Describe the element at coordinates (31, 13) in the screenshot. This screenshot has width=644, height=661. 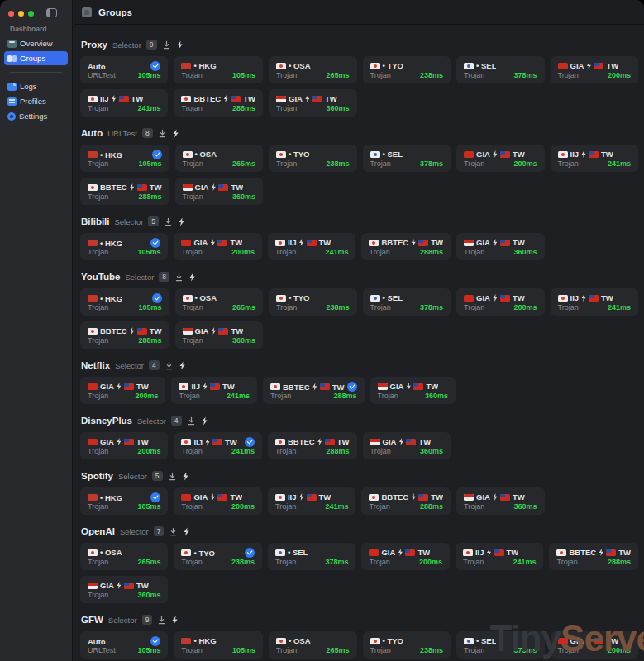
I see `zoom-window-button` at that location.